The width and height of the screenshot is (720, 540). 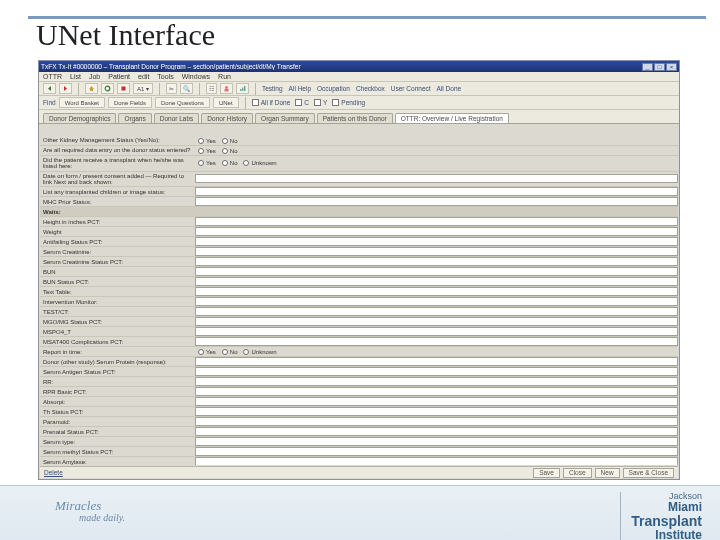 I want to click on toolbar-link: All Done, so click(x=450, y=88).